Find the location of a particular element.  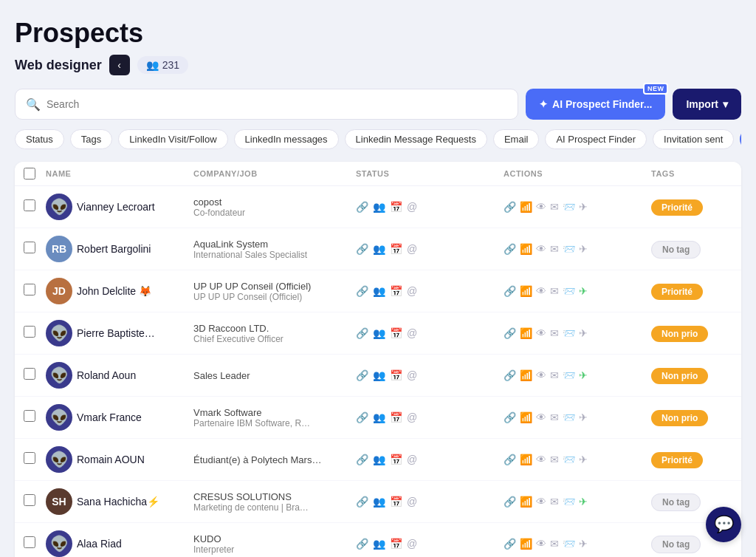

filter-ai-prospect: AI Prospect Finder is located at coordinates (596, 139).